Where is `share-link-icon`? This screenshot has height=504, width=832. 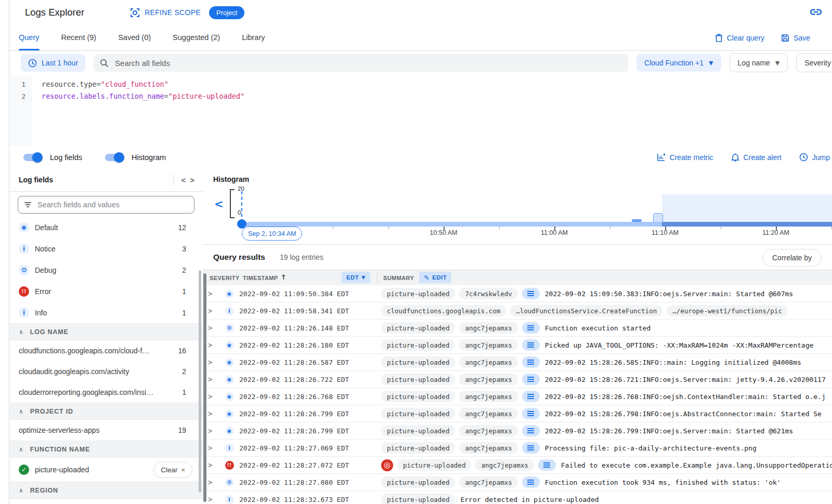 share-link-icon is located at coordinates (816, 13).